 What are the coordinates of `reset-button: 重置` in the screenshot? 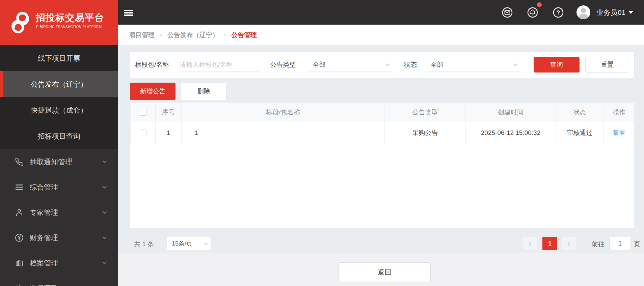 It's located at (607, 65).